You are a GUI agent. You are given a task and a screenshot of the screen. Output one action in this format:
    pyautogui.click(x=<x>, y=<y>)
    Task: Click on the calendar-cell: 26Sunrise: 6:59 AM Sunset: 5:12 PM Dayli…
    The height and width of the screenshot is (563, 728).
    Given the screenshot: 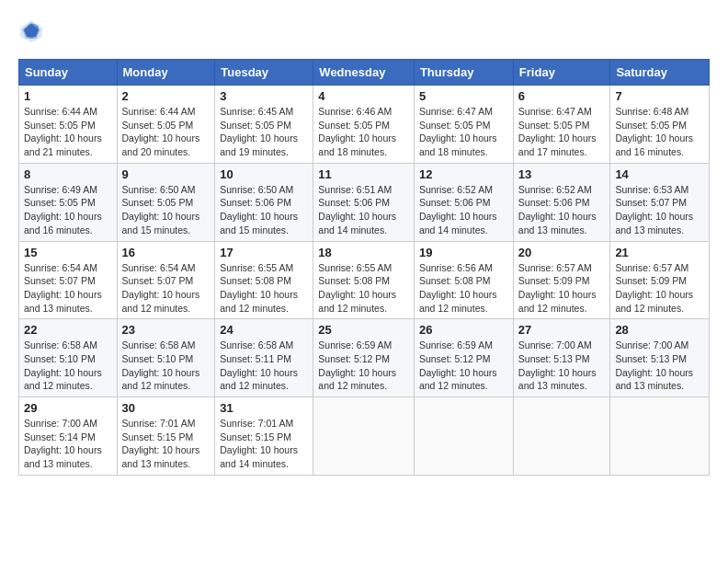 What is the action you would take?
    pyautogui.click(x=463, y=359)
    